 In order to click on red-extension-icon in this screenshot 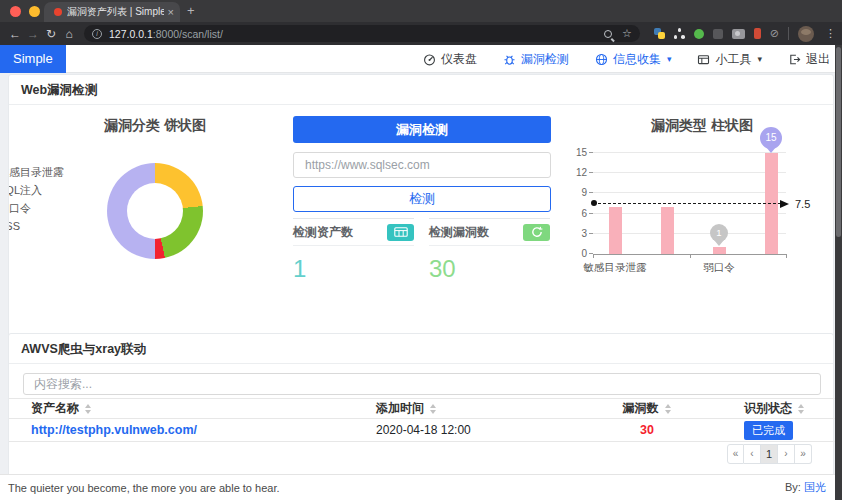, I will do `click(758, 34)`.